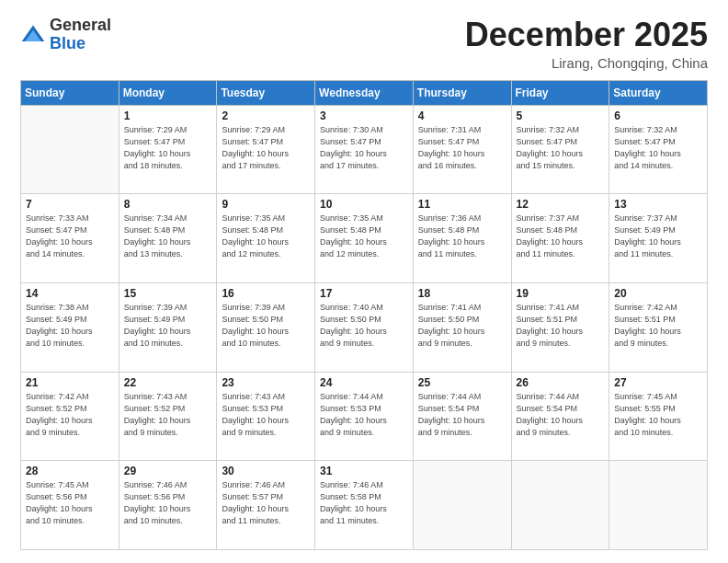 Image resolution: width=728 pixels, height=563 pixels. What do you see at coordinates (168, 383) in the screenshot?
I see `day-number: 22` at bounding box center [168, 383].